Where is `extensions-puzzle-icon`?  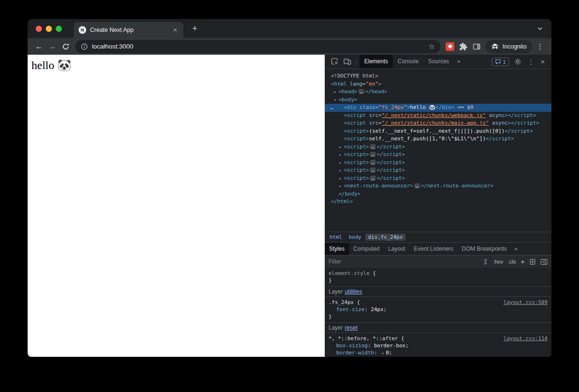
extensions-puzzle-icon is located at coordinates (463, 47).